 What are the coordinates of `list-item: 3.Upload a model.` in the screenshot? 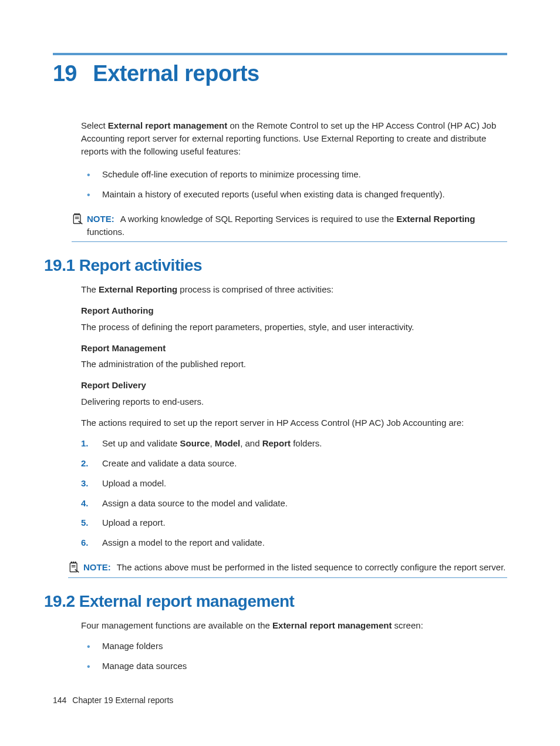 It's located at (294, 483).